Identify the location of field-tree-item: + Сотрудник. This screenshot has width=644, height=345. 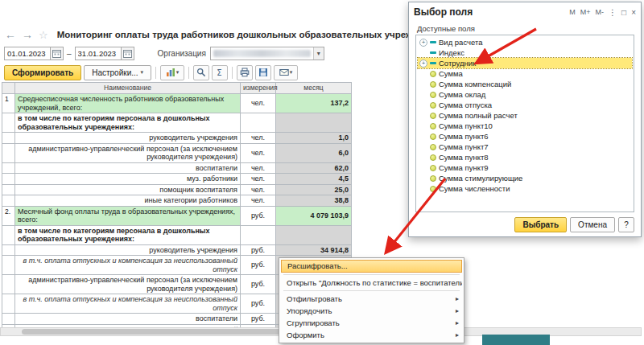
(525, 63).